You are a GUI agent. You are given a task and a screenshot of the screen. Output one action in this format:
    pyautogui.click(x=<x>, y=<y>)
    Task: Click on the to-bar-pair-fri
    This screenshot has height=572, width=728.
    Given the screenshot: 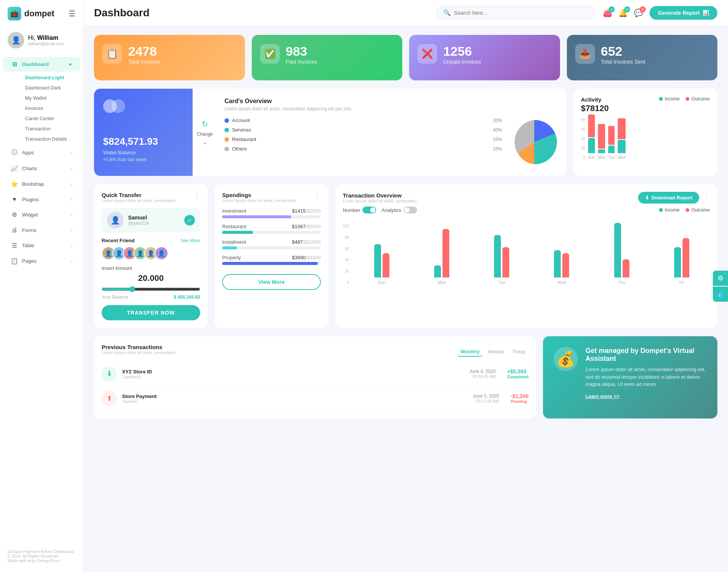 What is the action you would take?
    pyautogui.click(x=682, y=258)
    